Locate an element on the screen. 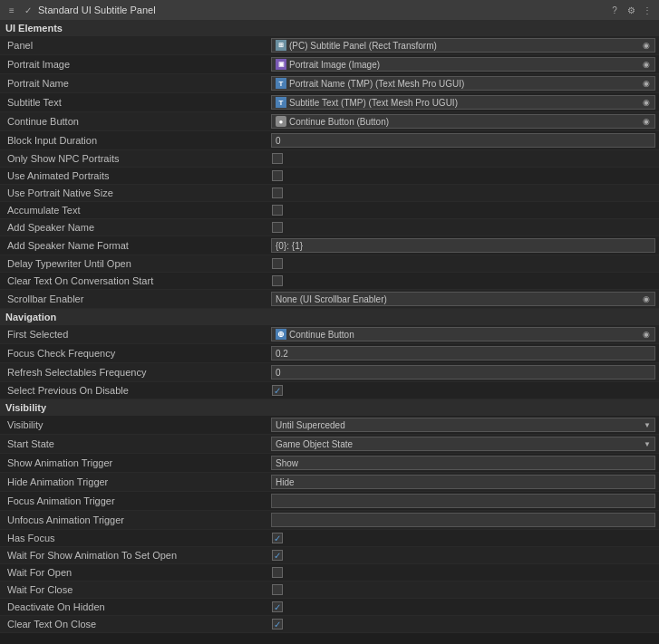  checkbox-box-has-focus: ✓ is located at coordinates (277, 538).